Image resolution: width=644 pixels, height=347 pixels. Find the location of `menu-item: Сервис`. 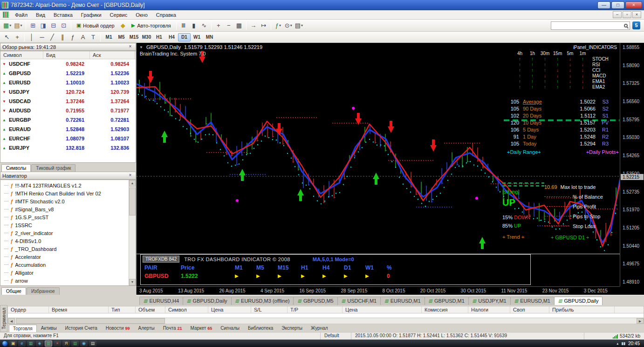

menu-item: Сервис is located at coordinates (119, 15).